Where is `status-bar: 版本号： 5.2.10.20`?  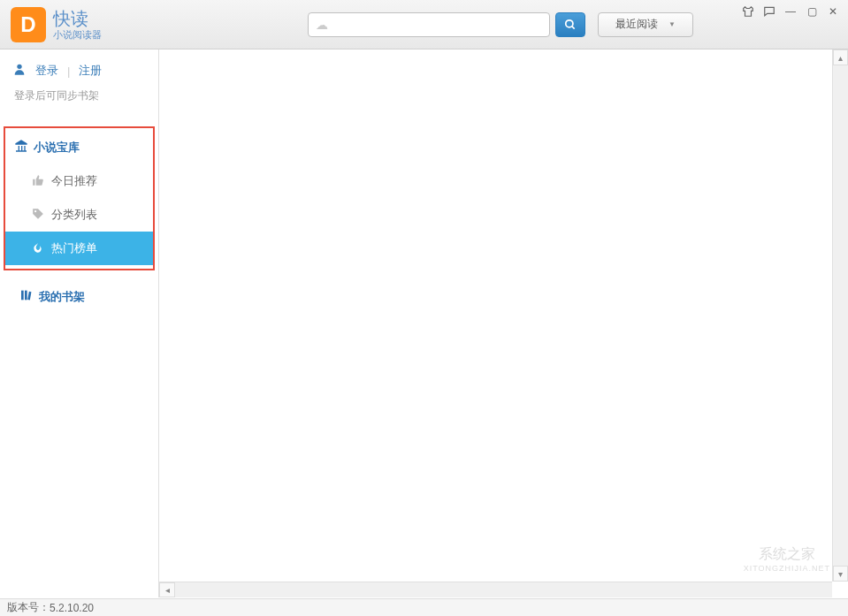
status-bar: 版本号： 5.2.10.20 is located at coordinates (424, 607).